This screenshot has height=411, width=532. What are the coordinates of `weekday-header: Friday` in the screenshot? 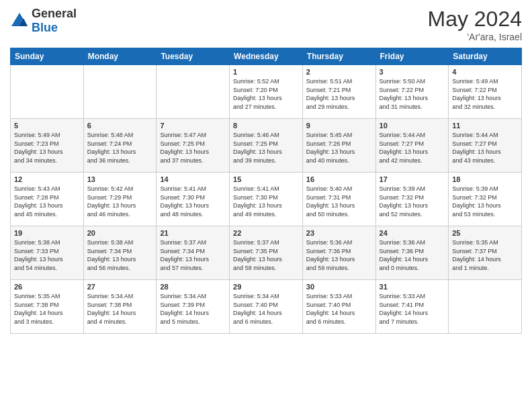 It's located at (412, 56).